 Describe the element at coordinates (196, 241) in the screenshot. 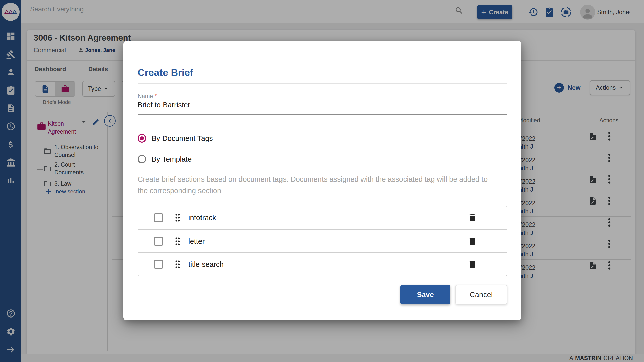

I see `section-tag-label: letter` at that location.